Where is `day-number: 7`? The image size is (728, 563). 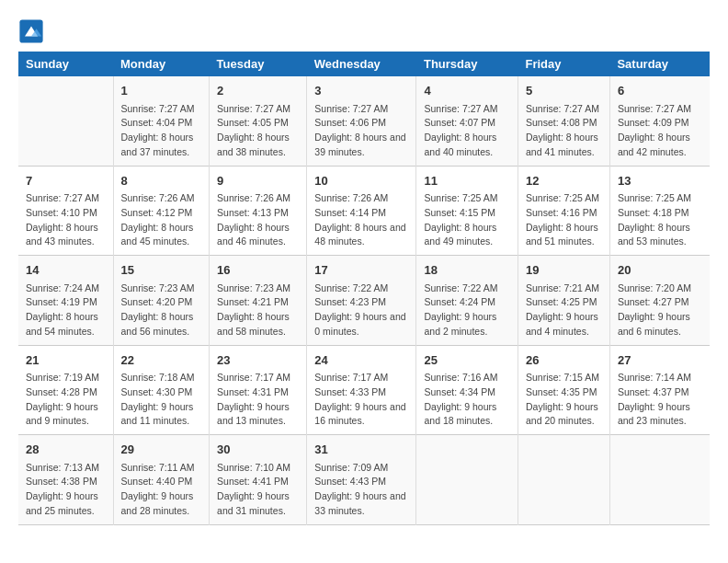 day-number: 7 is located at coordinates (66, 181).